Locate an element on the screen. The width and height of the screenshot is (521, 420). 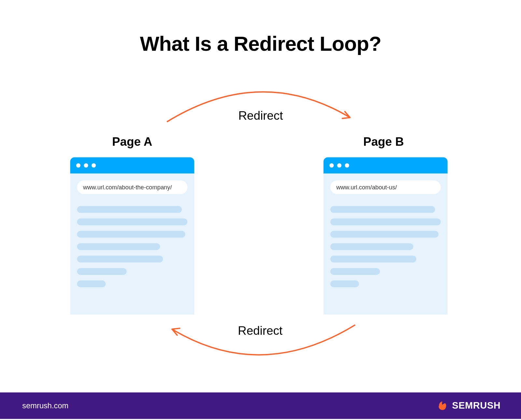
redirect-label-bottom: Redirect is located at coordinates (260, 331).